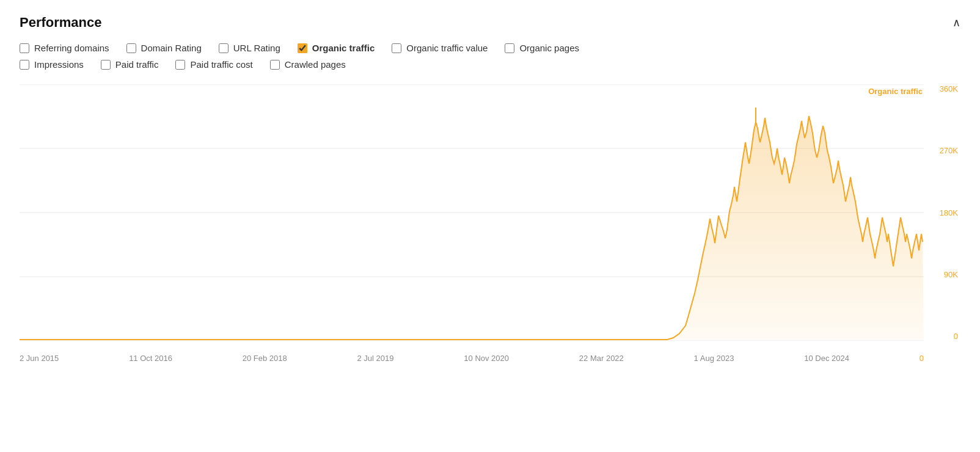 The image size is (980, 452). What do you see at coordinates (51, 65) in the screenshot?
I see `checkbox-impressions: Impressions` at bounding box center [51, 65].